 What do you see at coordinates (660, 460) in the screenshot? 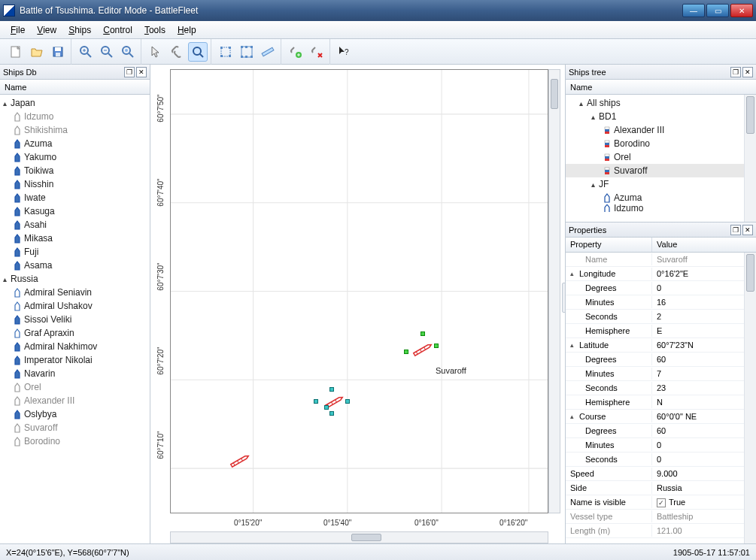
I see `property-row: Seconds0` at bounding box center [660, 460].